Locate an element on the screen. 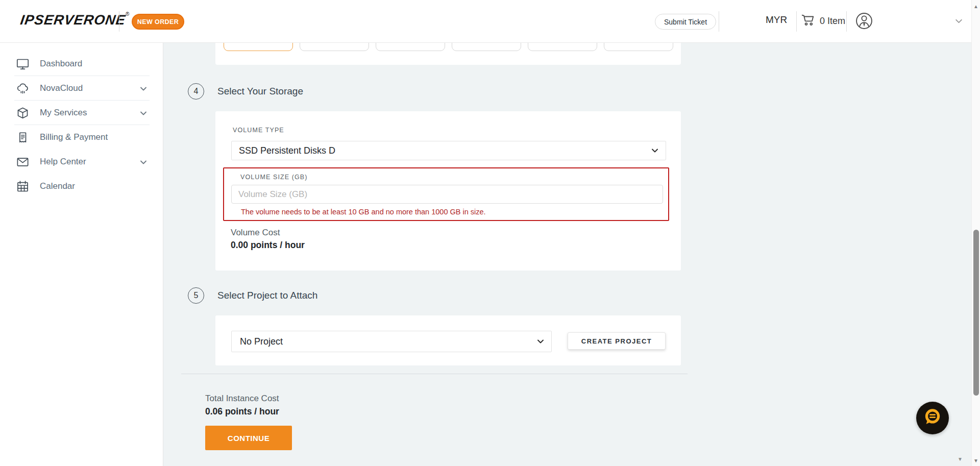 Image resolution: width=980 pixels, height=466 pixels. account-chevron-down-icon is located at coordinates (959, 22).